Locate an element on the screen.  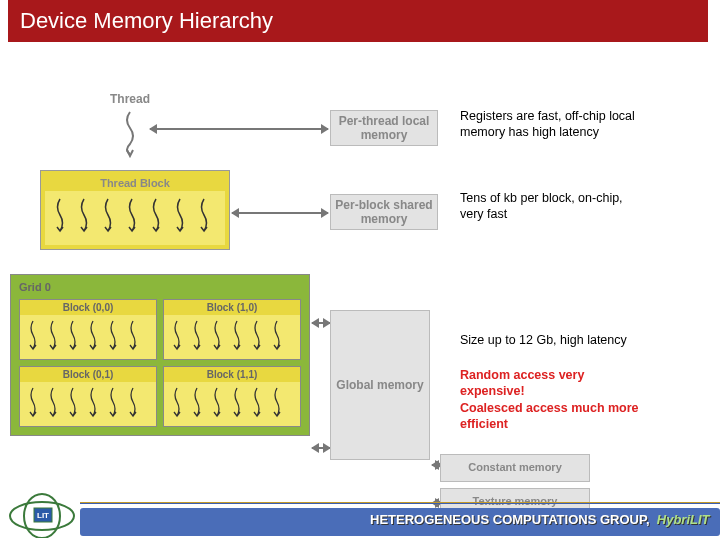
thread-block-waves-icon is located at coordinates (135, 218).